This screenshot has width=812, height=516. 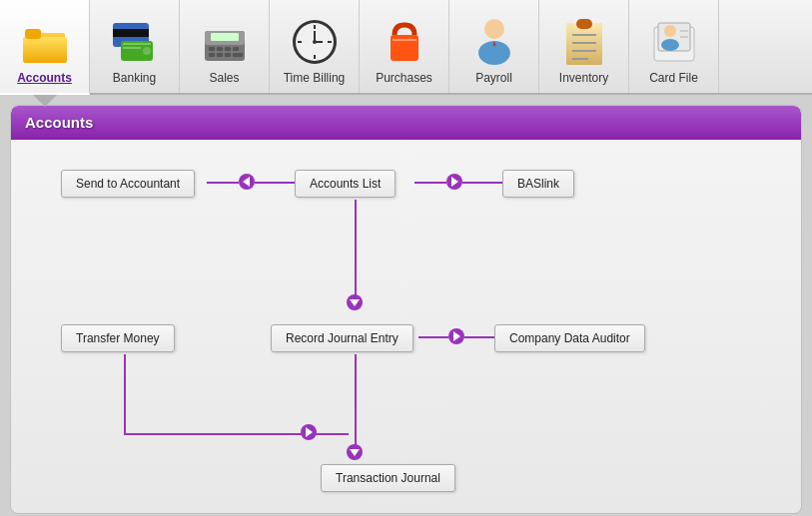 What do you see at coordinates (315, 46) in the screenshot?
I see `nav-item-time-billing: Time Billing` at bounding box center [315, 46].